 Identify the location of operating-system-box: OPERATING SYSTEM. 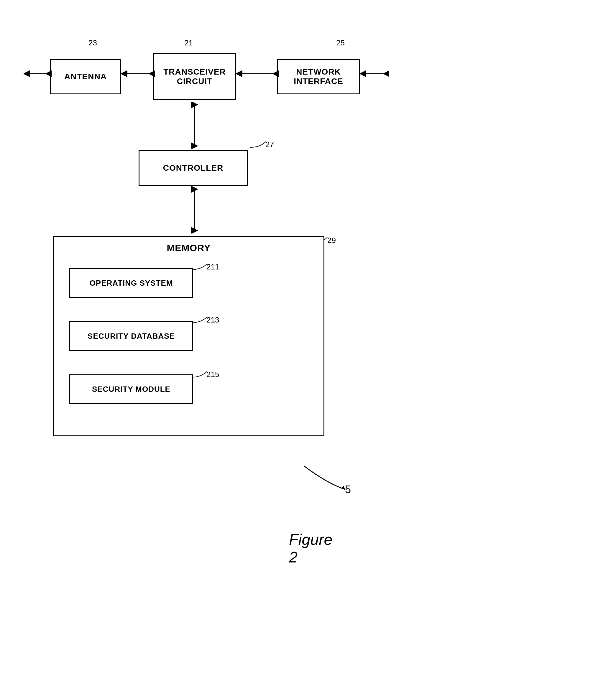
(131, 283).